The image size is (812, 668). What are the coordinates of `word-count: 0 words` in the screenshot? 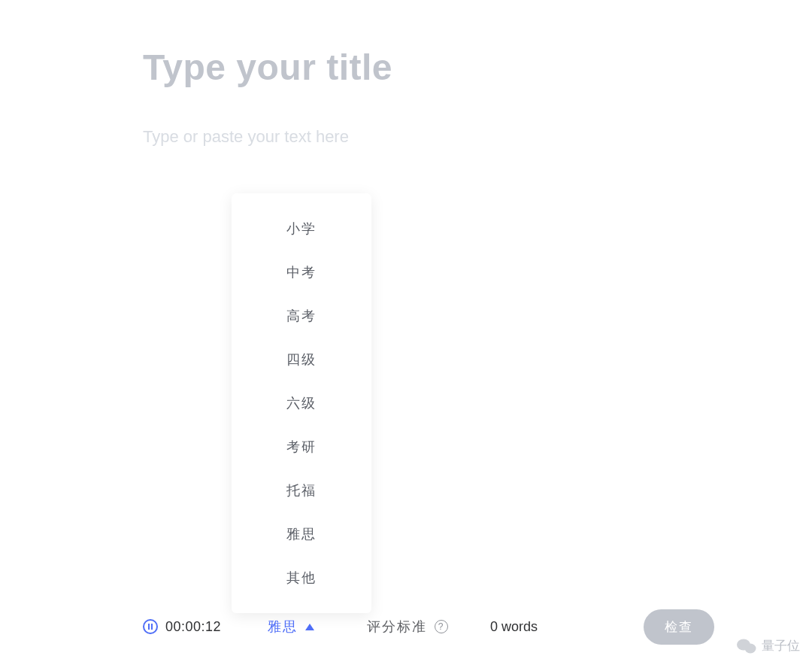 It's located at (514, 627).